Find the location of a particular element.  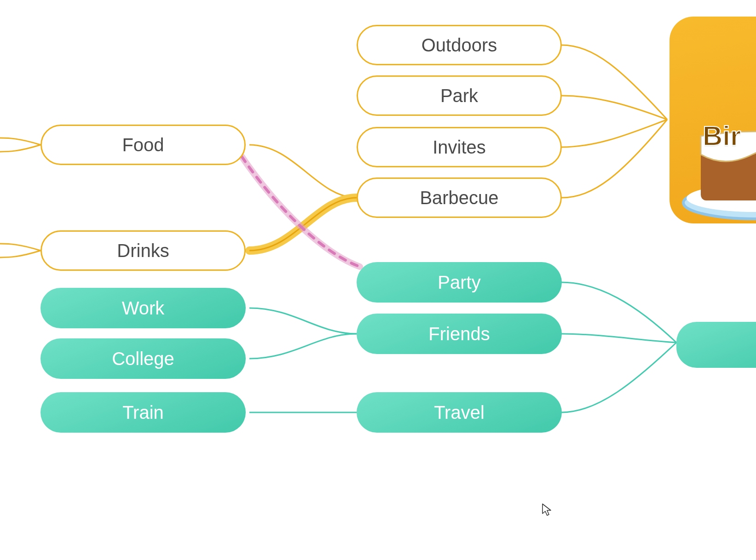

node-label: Food is located at coordinates (143, 145).